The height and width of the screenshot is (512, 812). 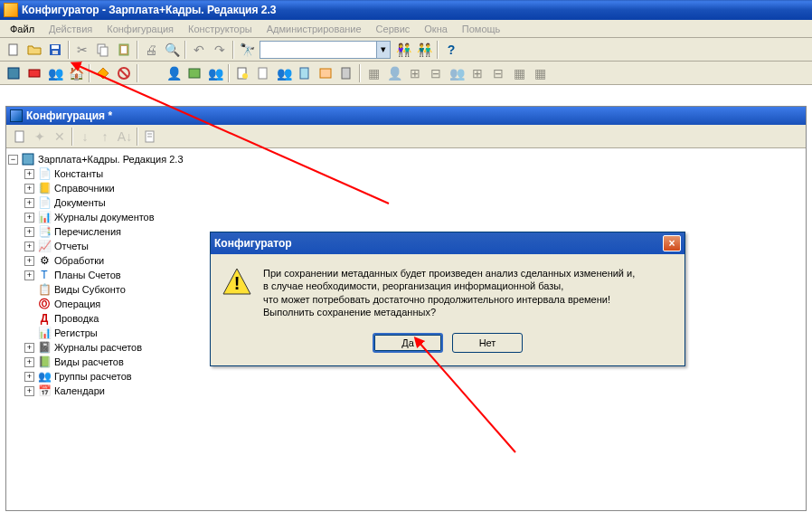 What do you see at coordinates (394, 73) in the screenshot?
I see `tb2-d2: 👤` at bounding box center [394, 73].